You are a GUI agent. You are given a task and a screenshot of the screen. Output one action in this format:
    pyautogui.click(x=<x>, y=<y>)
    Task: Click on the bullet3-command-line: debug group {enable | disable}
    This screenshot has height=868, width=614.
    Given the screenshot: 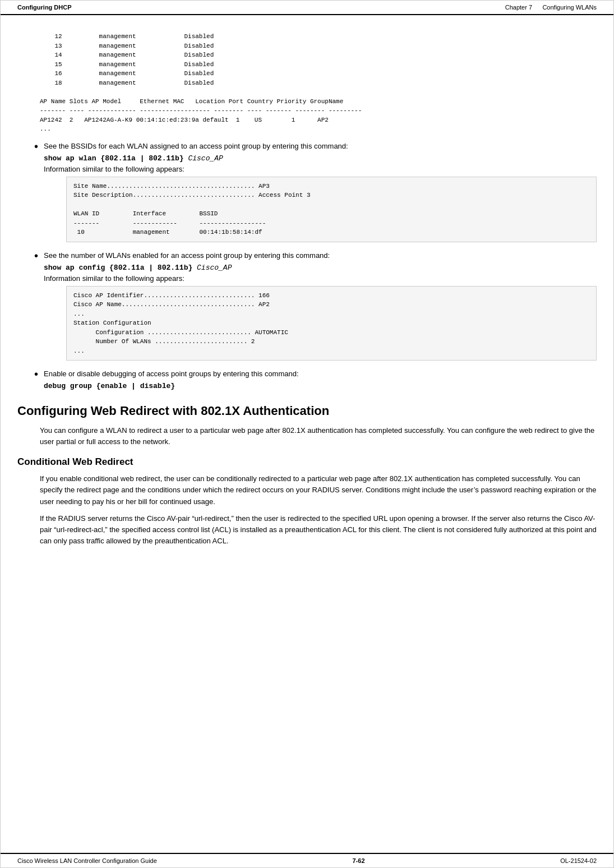 What is the action you would take?
    pyautogui.click(x=320, y=386)
    